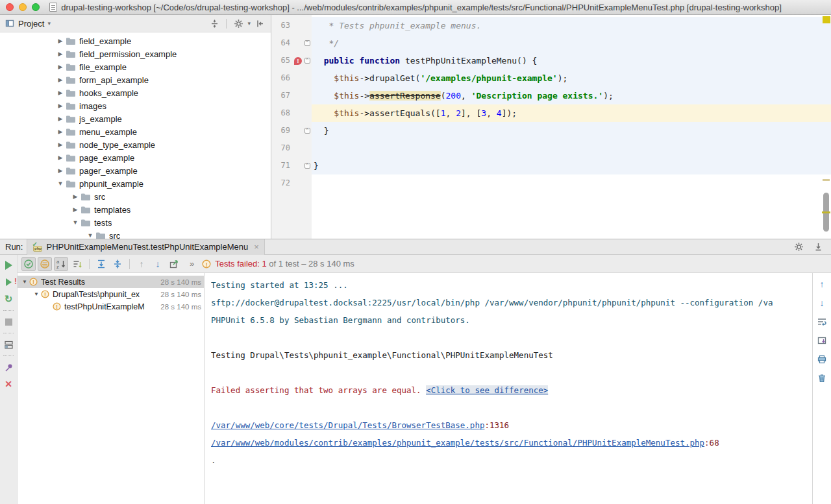 This screenshot has width=831, height=504. What do you see at coordinates (487, 390) in the screenshot?
I see `console-link: <Click to see difference>` at bounding box center [487, 390].